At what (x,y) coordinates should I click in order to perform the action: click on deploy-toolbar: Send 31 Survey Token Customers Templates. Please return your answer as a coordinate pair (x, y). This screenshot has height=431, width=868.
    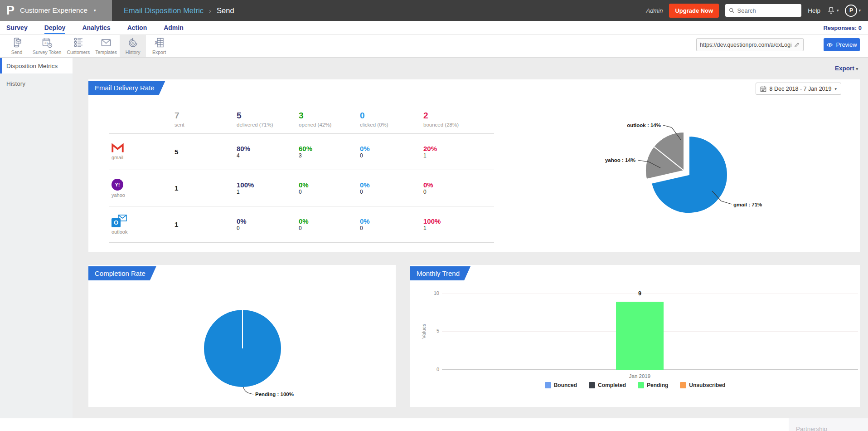
    Looking at the image, I should click on (434, 46).